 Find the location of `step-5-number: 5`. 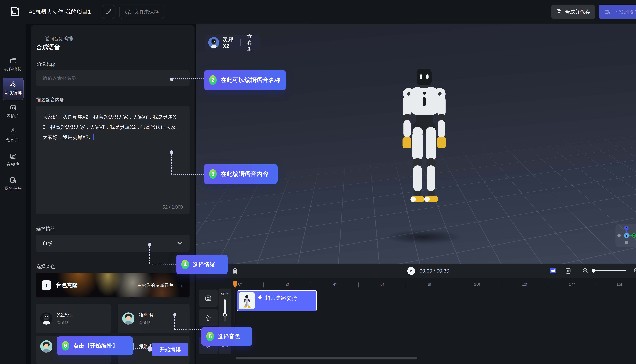

step-5-number: 5 is located at coordinates (210, 336).